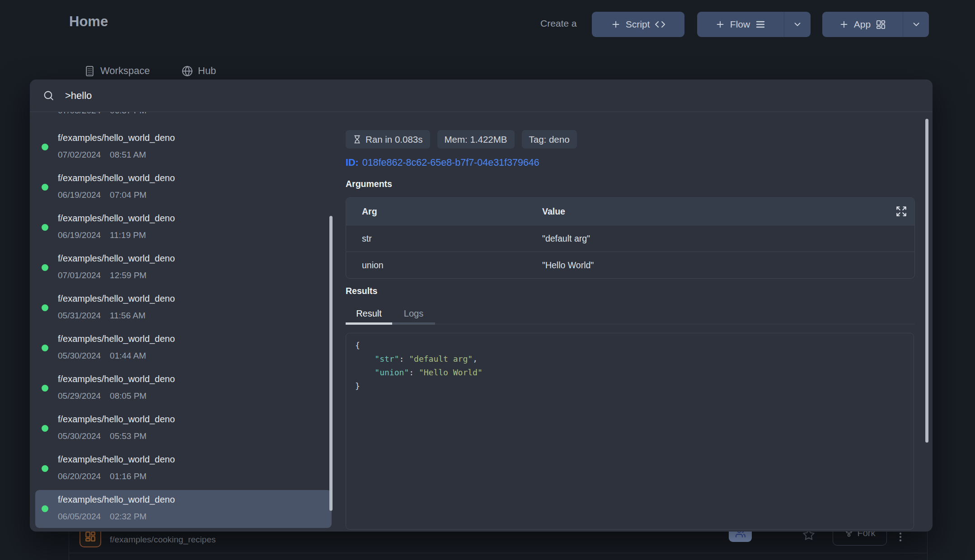  Describe the element at coordinates (862, 24) in the screenshot. I see `create-app-button: App` at that location.